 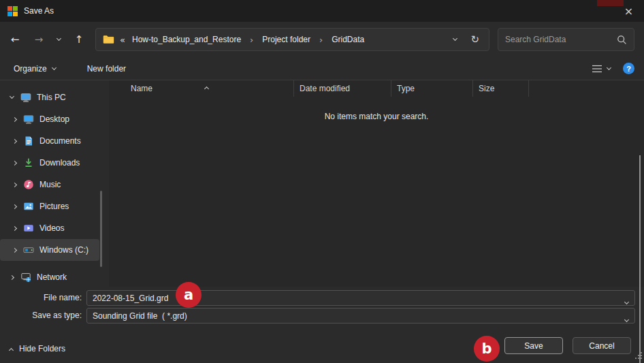 What do you see at coordinates (361, 316) in the screenshot?
I see `save-as-type-combobox: Sounding Grid file ( *.grd)` at bounding box center [361, 316].